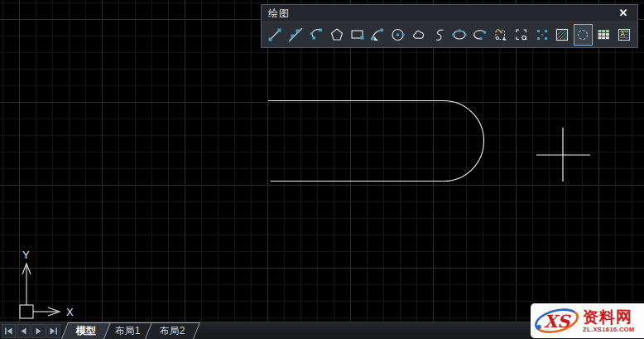  I want to click on circle-icon, so click(399, 35).